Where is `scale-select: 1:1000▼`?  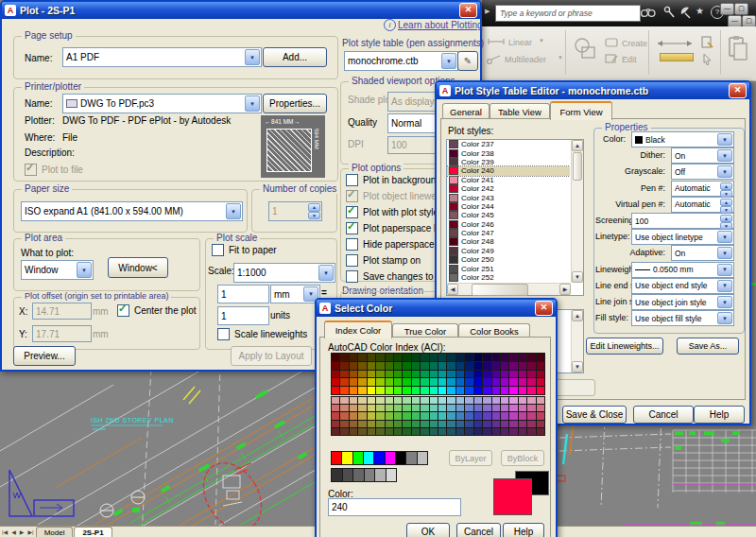
scale-select: 1:1000▼ is located at coordinates (284, 272).